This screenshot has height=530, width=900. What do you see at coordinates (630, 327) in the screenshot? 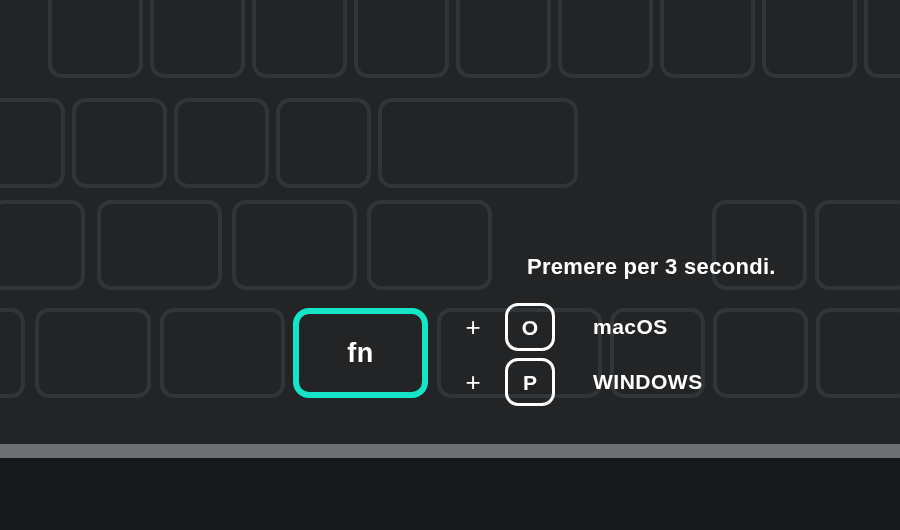
I see `os-label-macos: macOS` at bounding box center [630, 327].